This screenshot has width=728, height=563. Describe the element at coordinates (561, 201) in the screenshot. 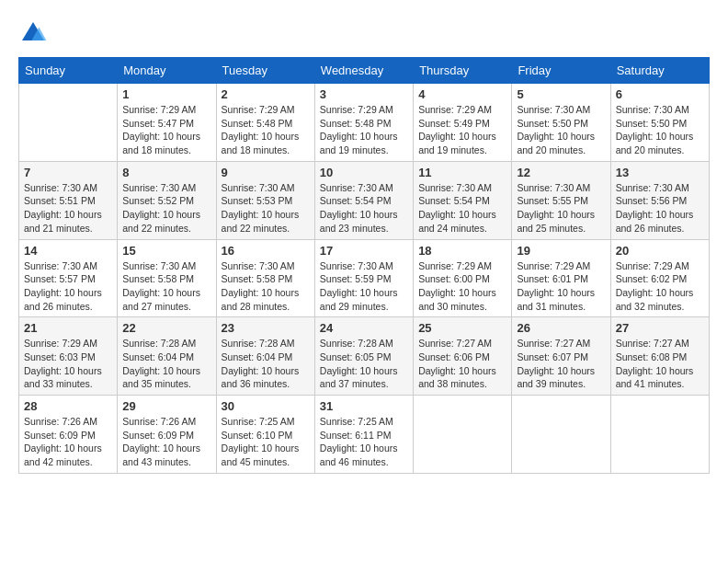

I see `calendar-cell: 12 Sunrise: 7:30 AM Sunset: 5:55 PM Dayl…` at that location.